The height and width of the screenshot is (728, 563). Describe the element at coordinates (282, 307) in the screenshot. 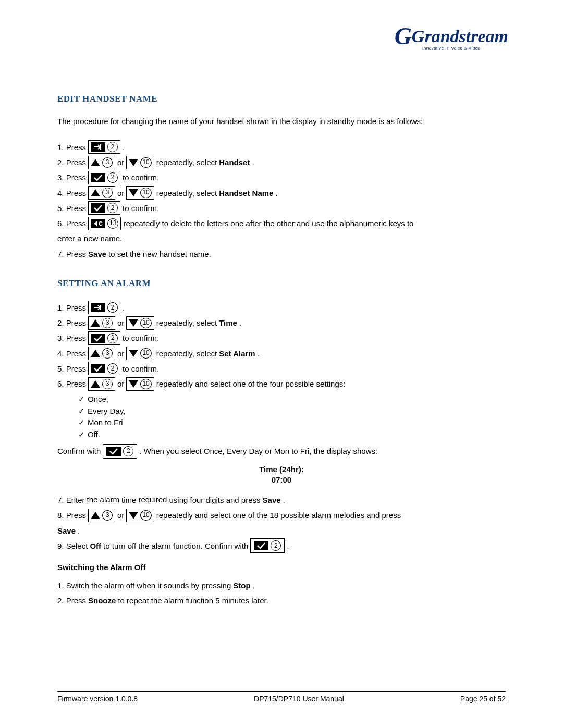

I see `alarm-step-1: 1. Press 2 .` at that location.